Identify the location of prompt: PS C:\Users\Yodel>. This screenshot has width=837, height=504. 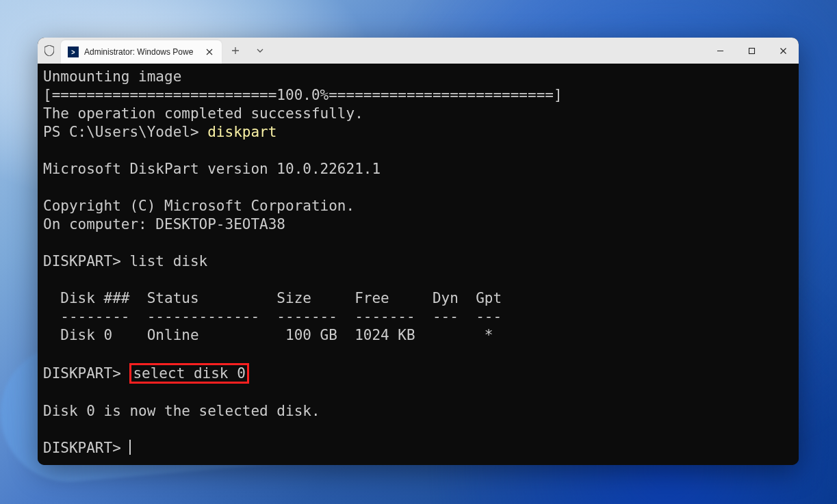
(125, 132).